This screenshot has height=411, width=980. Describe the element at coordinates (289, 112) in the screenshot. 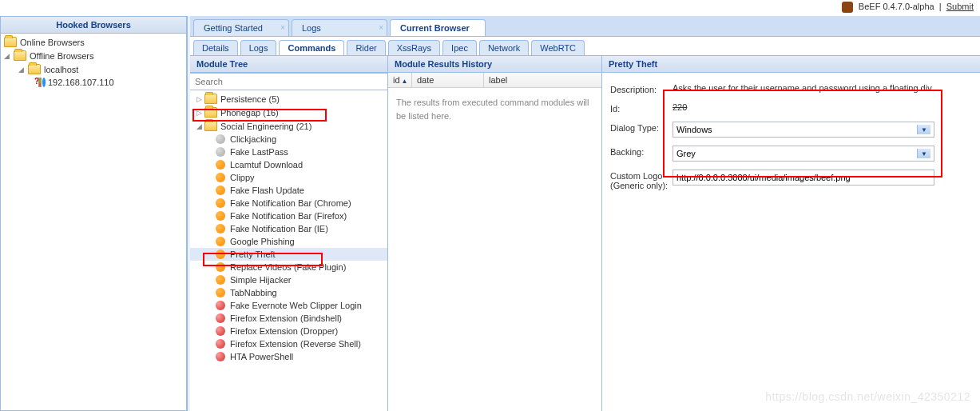

I see `module-folder: ▷Phonegap (16)` at that location.